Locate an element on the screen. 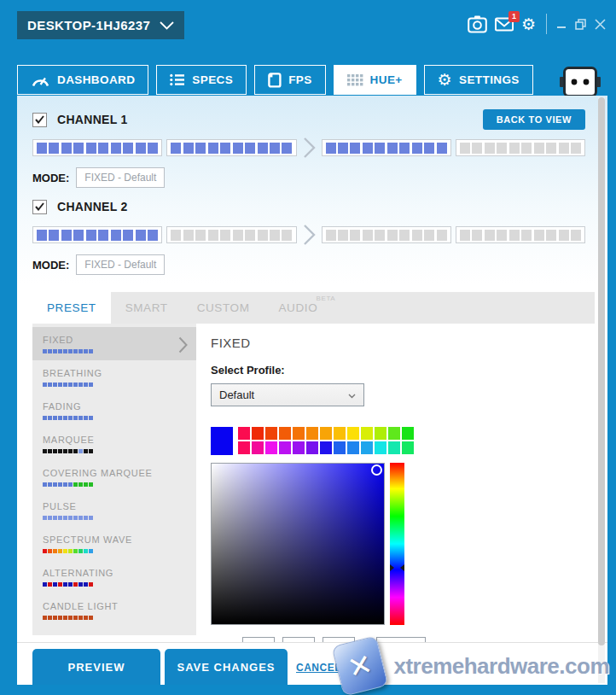 This screenshot has height=695, width=616. chevron-down-icon is located at coordinates (167, 26).